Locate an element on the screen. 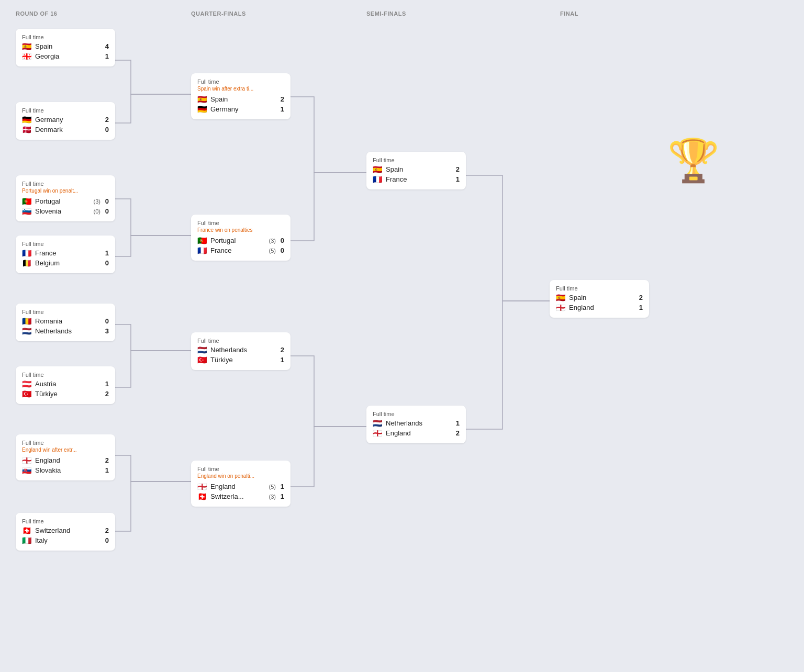 This screenshot has height=672, width=804. match-r16-1: Full time 🇪🇸 Spain 4 🇬🇪 Georgia 1 is located at coordinates (65, 48).